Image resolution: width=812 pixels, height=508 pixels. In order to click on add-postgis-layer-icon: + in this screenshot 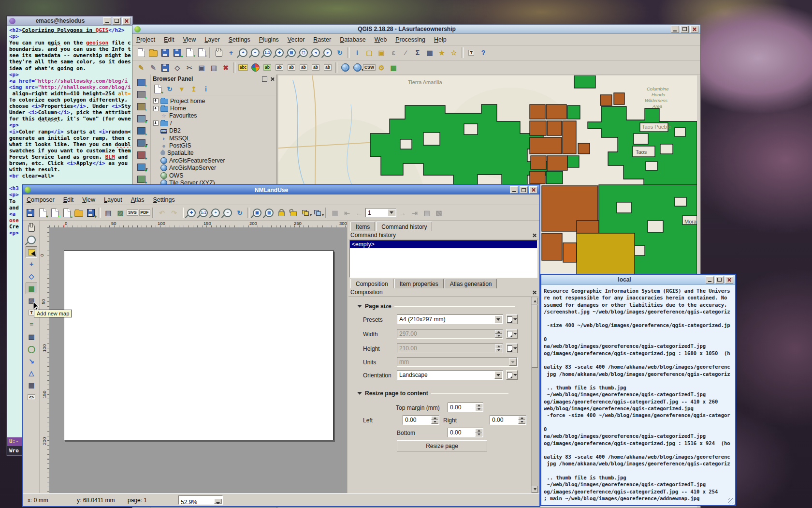, I will do `click(142, 131)`.